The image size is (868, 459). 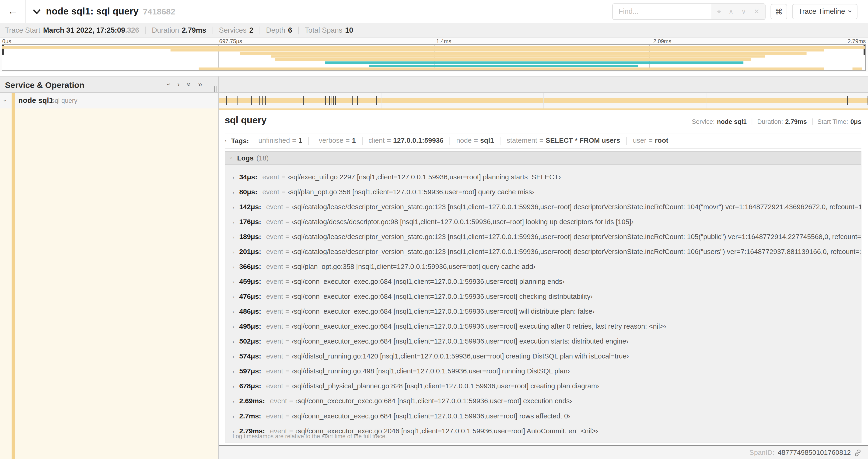 What do you see at coordinates (543, 192) in the screenshot?
I see `log-row: ›80μs:event=‹sql/plan_opt.go:358 [nsql1,…` at bounding box center [543, 192].